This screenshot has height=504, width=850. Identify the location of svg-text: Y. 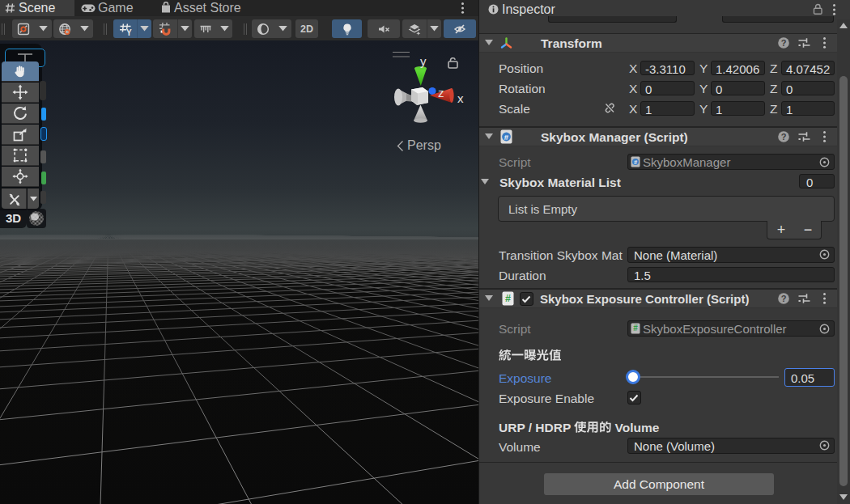
(130, 31).